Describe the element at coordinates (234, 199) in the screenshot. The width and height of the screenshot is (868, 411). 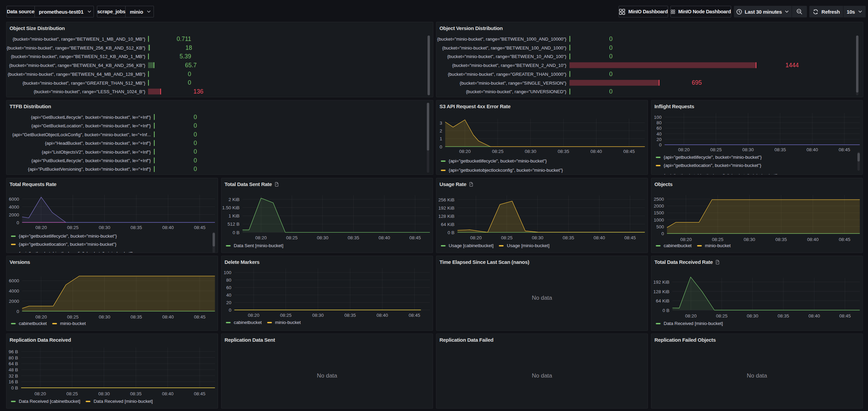
I see `svg-text: 2 KiB` at that location.